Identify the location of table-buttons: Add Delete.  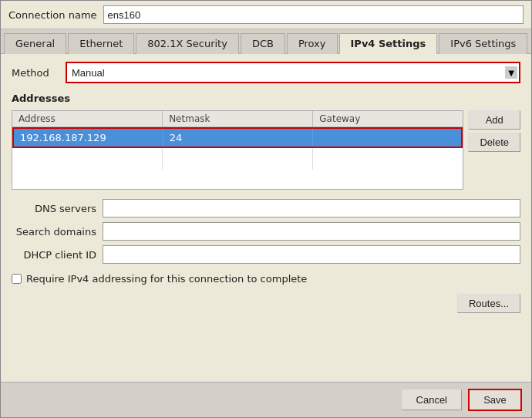
(494, 131).